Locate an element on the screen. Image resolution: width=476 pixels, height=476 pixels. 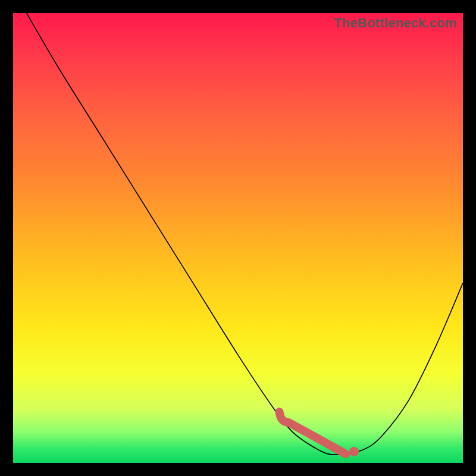
optimal-range-highlight is located at coordinates (313, 433).